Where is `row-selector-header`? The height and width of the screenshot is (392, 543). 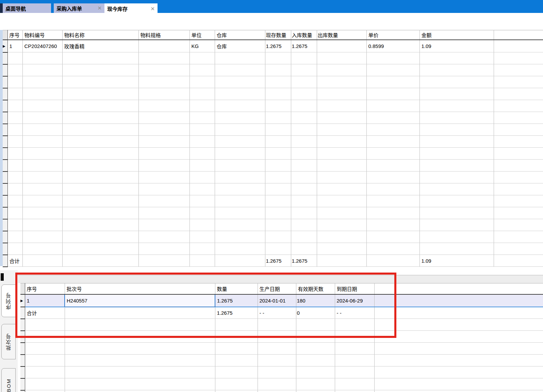
row-selector-header is located at coordinates (5, 35).